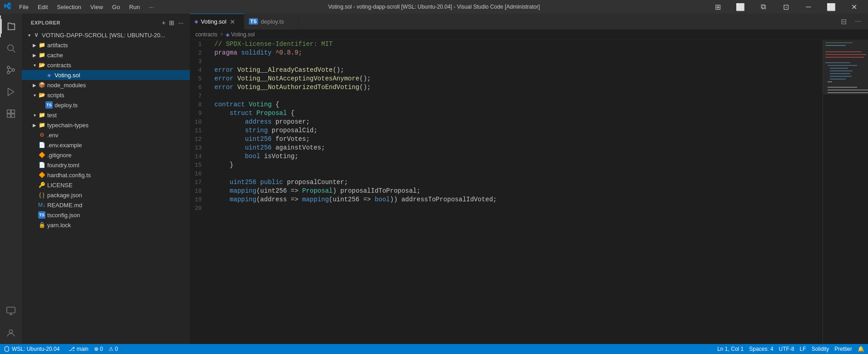 Image resolution: width=868 pixels, height=354 pixels. What do you see at coordinates (43, 7) in the screenshot?
I see `menu-edit: Edit` at bounding box center [43, 7].